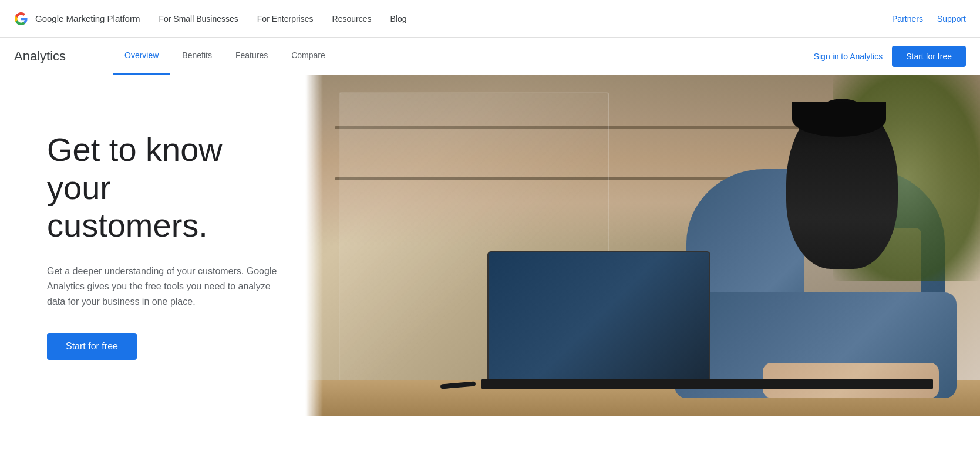 The height and width of the screenshot is (458, 980). What do you see at coordinates (162, 287) in the screenshot?
I see `hero-description: Get a deeper understanding of your custo…` at bounding box center [162, 287].